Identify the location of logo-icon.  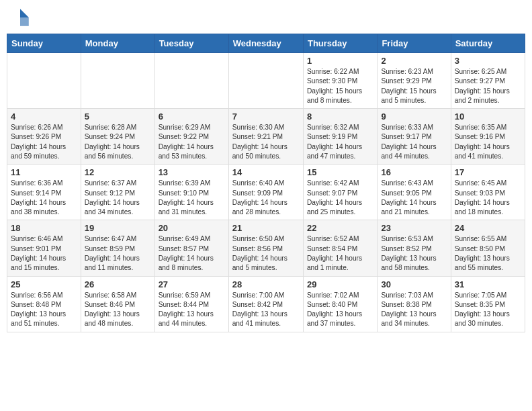
(20, 17).